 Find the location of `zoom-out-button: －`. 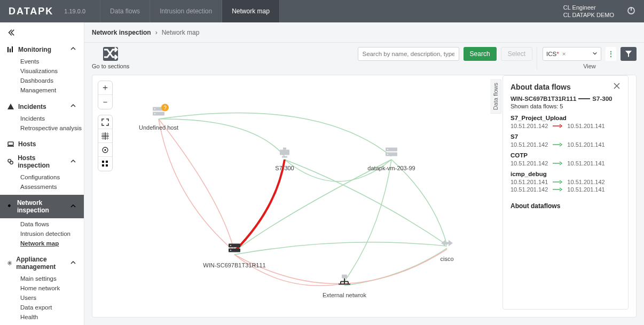

zoom-out-button: － is located at coordinates (105, 102).